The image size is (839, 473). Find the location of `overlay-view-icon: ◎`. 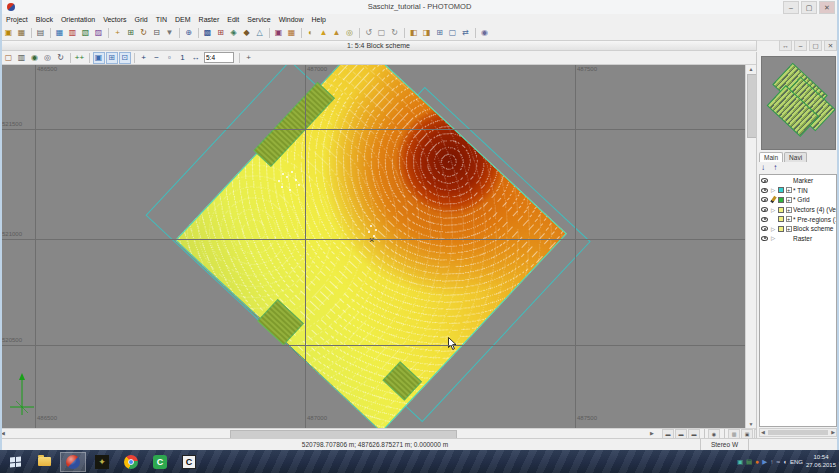

overlay-view-icon: ◎ is located at coordinates (48, 58).